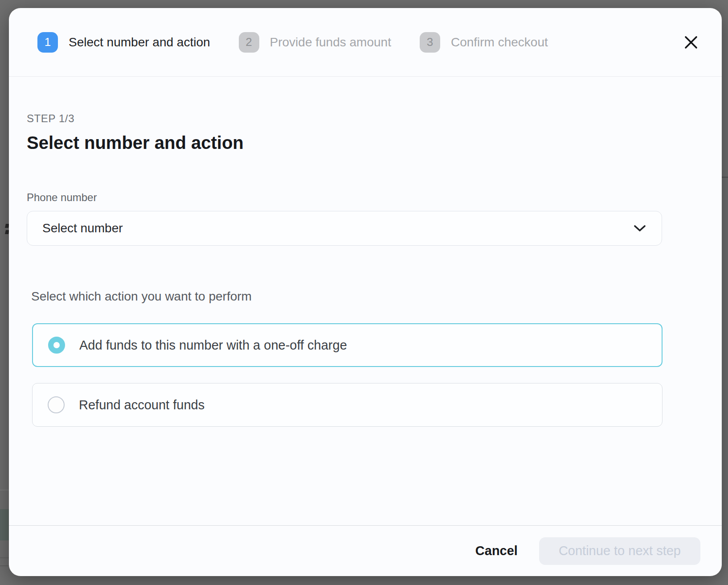  What do you see at coordinates (368, 297) in the screenshot?
I see `action-prompt: Select which action you want to perform` at bounding box center [368, 297].